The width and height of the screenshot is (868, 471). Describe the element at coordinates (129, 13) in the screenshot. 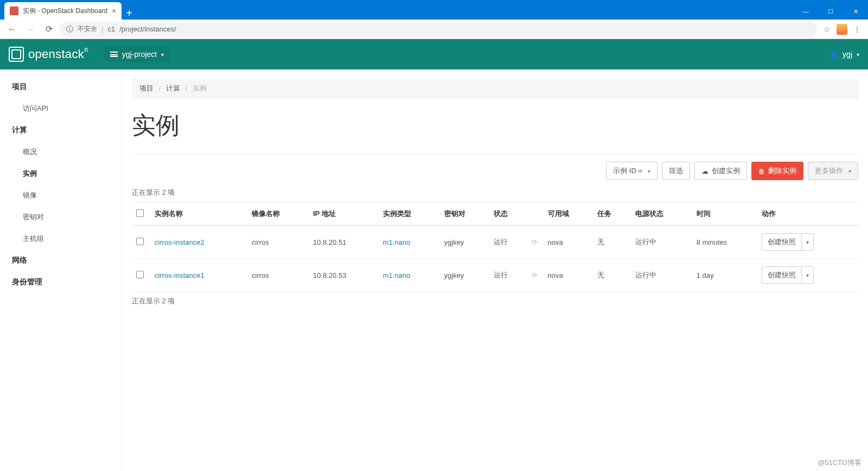

I see `new-tab-button: +` at that location.